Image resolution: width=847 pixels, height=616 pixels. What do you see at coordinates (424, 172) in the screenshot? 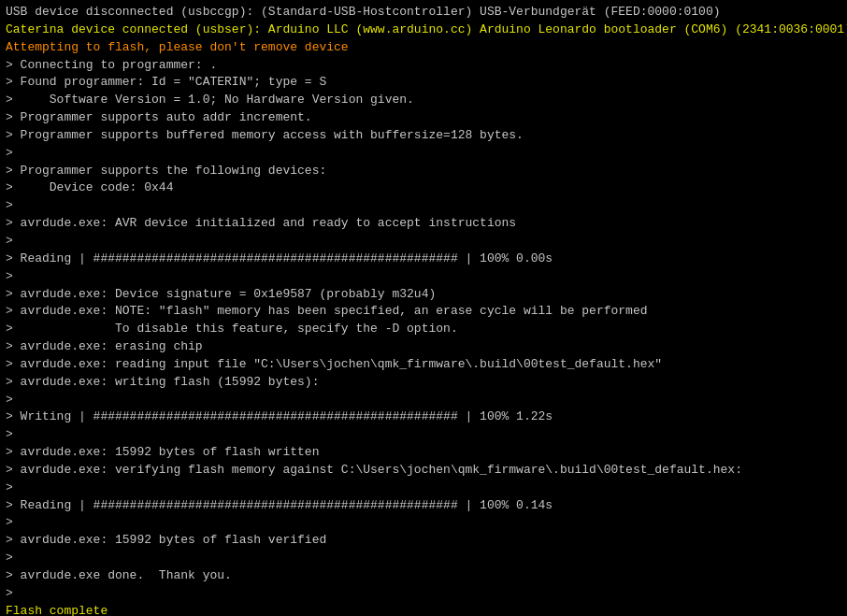
I see `terminal-line: > Programmer supports the following devi…` at bounding box center [424, 172].